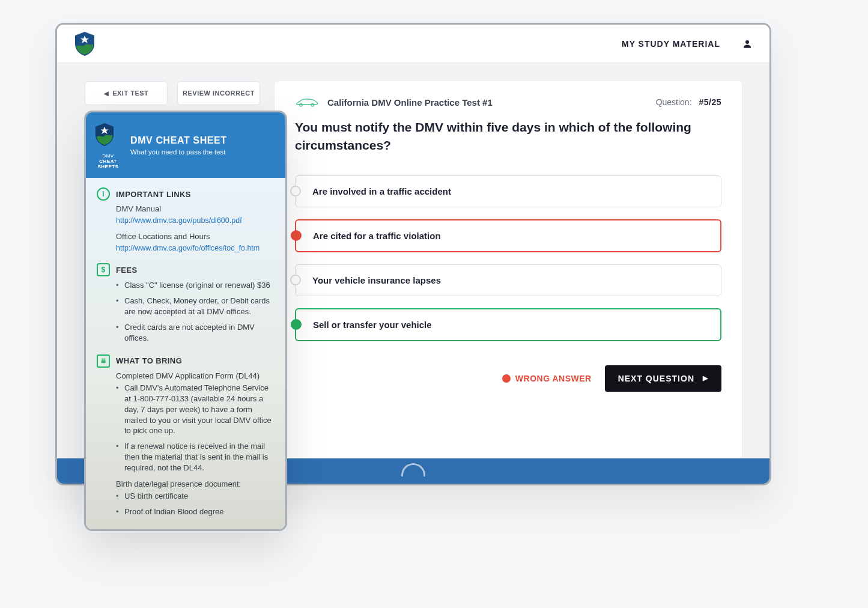  Describe the element at coordinates (187, 248) in the screenshot. I see `office-locations-link: http://www.dmv.ca.gov/fo/offices/toc_fo.…` at that location.